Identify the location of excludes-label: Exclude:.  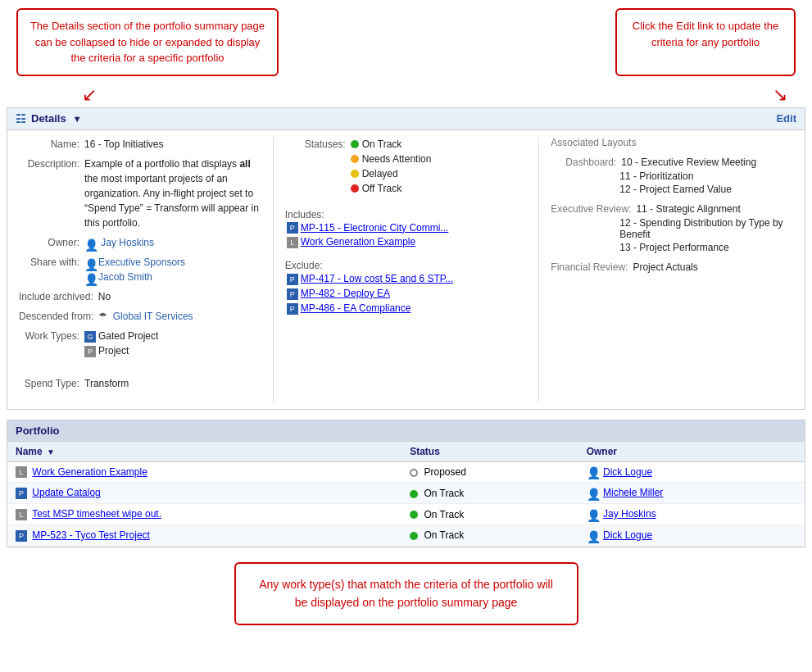
(310, 266).